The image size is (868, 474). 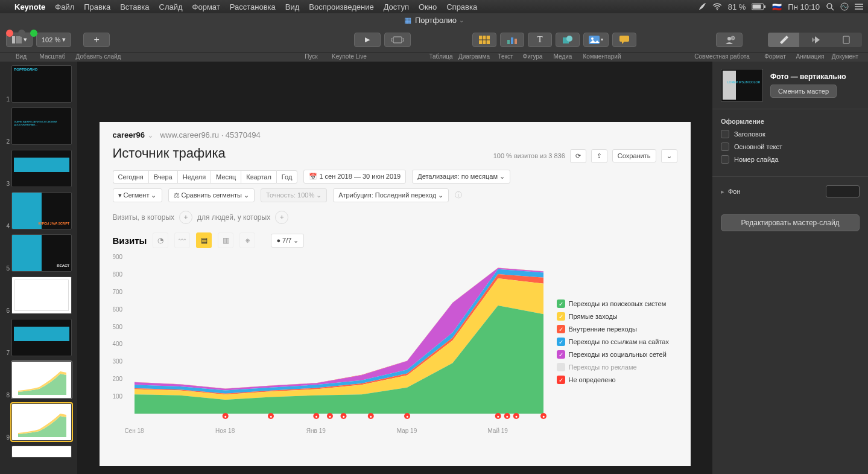 What do you see at coordinates (617, 380) in the screenshot?
I see `legend-item: ✓Не определено` at bounding box center [617, 380].